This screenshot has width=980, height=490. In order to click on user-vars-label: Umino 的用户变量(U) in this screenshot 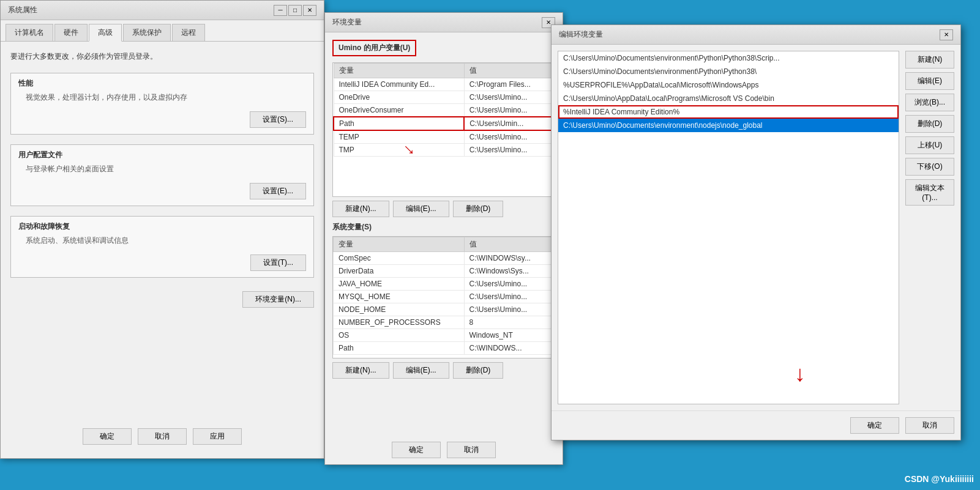, I will do `click(375, 48)`.